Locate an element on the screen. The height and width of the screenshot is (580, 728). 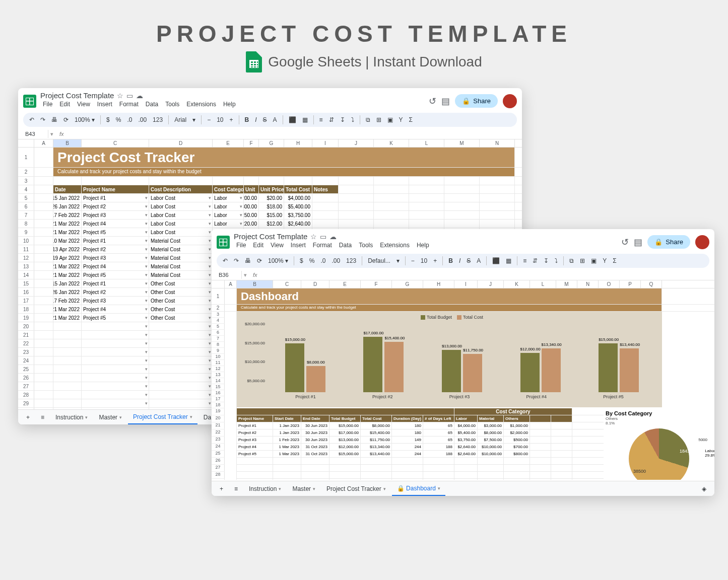
sheet-tab: Project Cost Tracker ▾ is located at coordinates (356, 489).